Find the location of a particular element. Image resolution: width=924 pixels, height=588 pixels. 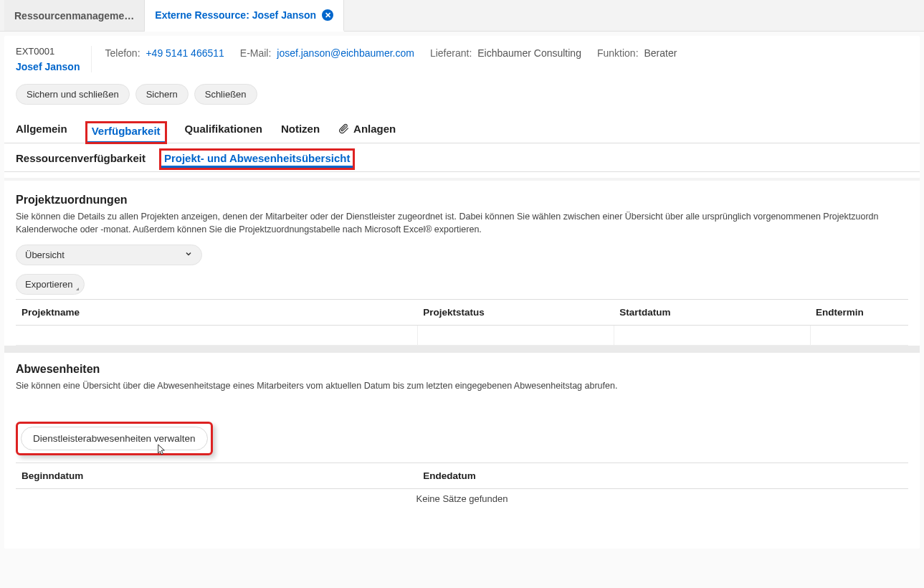

sub-tabs: Ressourcenverfügbarkeit Projekt- und Abw… is located at coordinates (462, 158).